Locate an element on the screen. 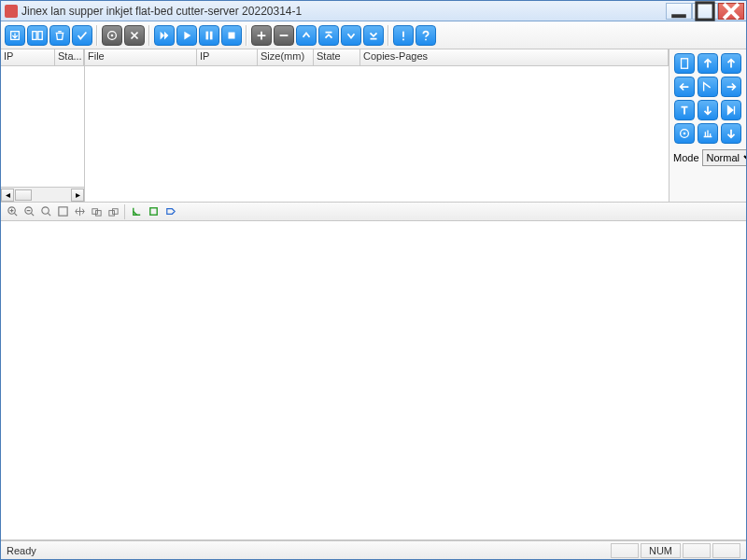 This screenshot has width=747, height=560. minimize-button is located at coordinates (679, 11).